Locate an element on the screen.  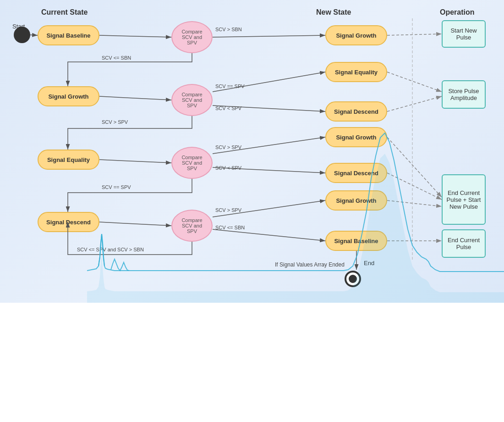
current-state-signal-baseline: Signal Baseline is located at coordinates (69, 35).